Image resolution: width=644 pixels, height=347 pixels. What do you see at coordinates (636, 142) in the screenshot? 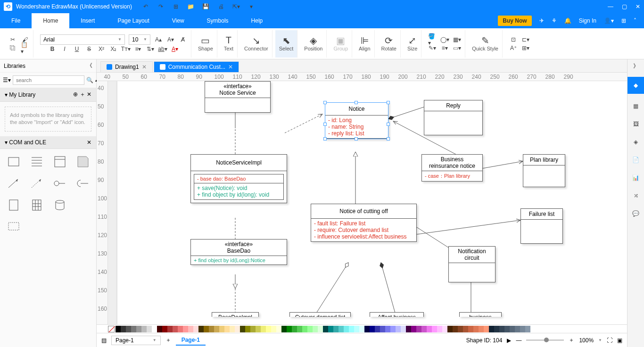
I see `layers-icon: ◈` at bounding box center [636, 142].